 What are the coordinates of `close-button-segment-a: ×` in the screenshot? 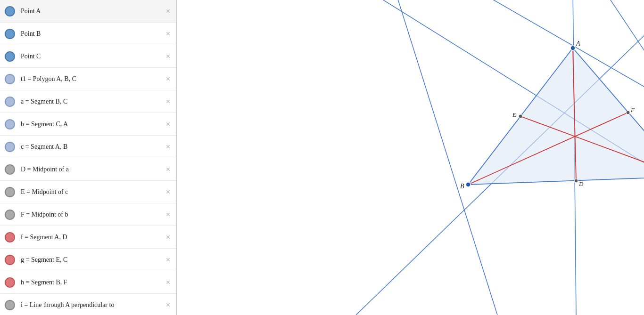 It's located at (168, 102).